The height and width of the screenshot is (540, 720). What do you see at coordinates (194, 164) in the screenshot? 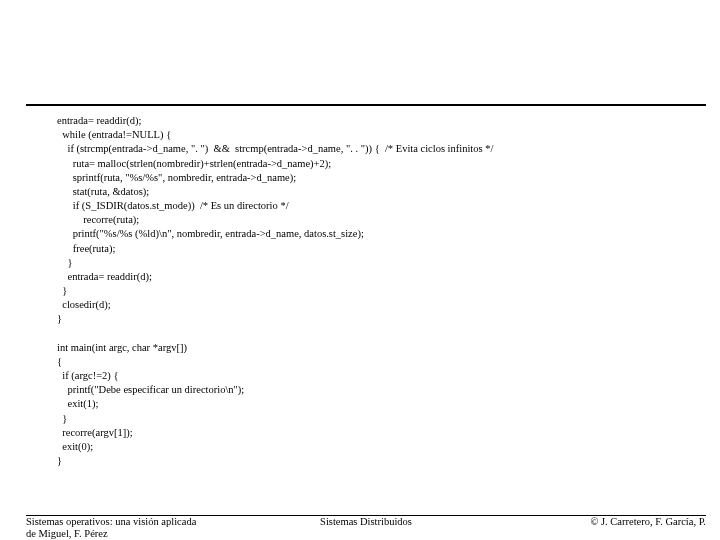
I see `code-line: ruta= malloc(strlen(nombredir)+strlen(en…` at bounding box center [194, 164].